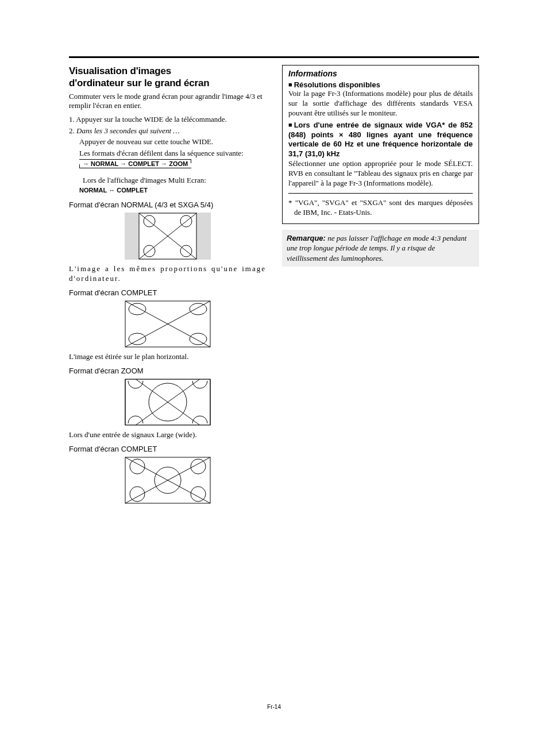  I want to click on diagram-normal-icon, so click(168, 236).